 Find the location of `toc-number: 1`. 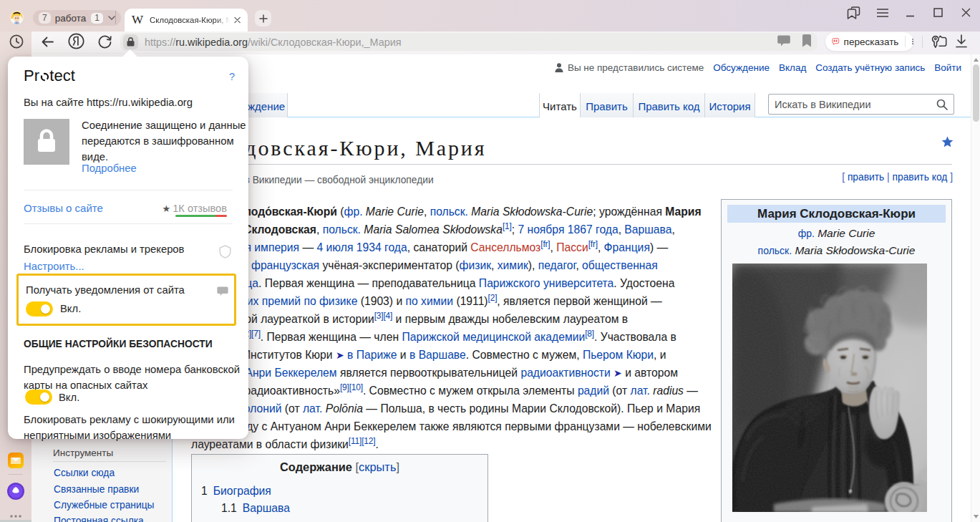

toc-number: 1 is located at coordinates (205, 491).